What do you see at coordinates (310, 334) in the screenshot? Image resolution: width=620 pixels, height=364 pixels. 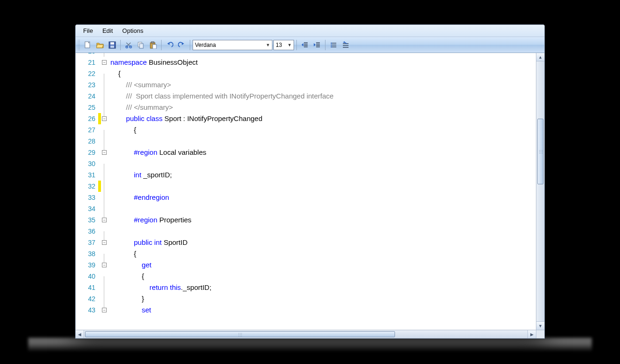 I see `horizontal-scrollbar: ◀ ▶` at bounding box center [310, 334].